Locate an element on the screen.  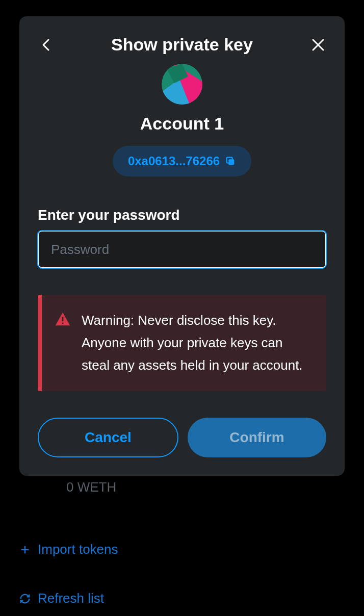
chevron-left-icon is located at coordinates (46, 45).